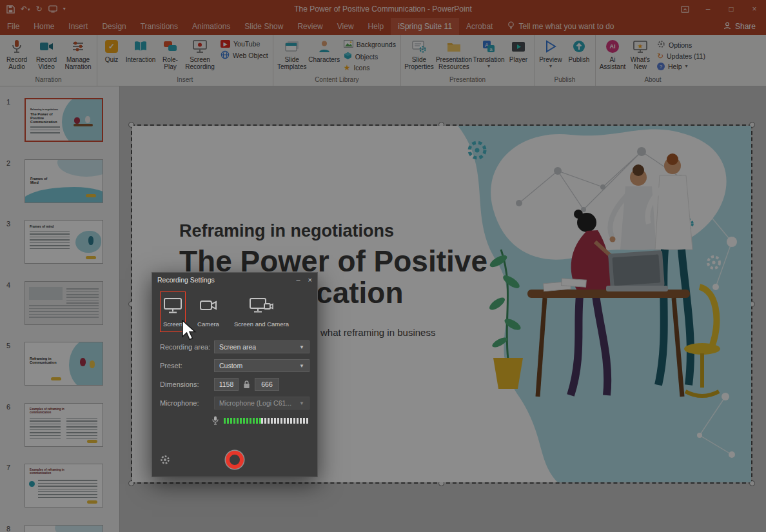 This screenshot has height=532, width=766. What do you see at coordinates (242, 420) in the screenshot?
I see `mic-level-active` at bounding box center [242, 420].